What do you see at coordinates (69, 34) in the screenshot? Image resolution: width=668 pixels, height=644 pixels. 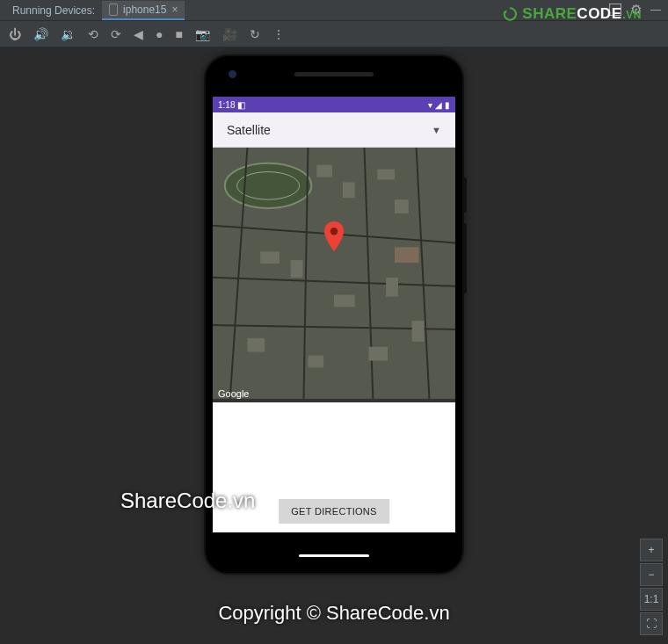 I see `volume-down-icon: 🔉` at bounding box center [69, 34].